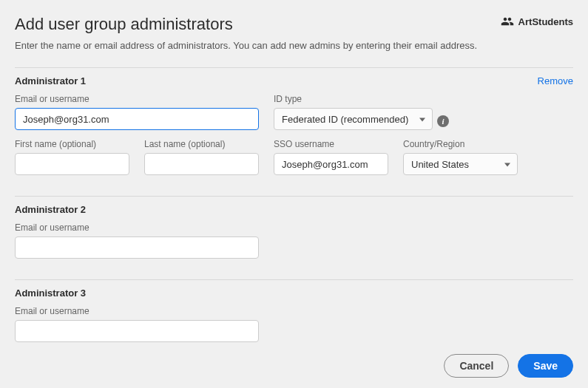 This screenshot has width=588, height=388. Describe the element at coordinates (460, 164) in the screenshot. I see `country-select: United States` at that location.